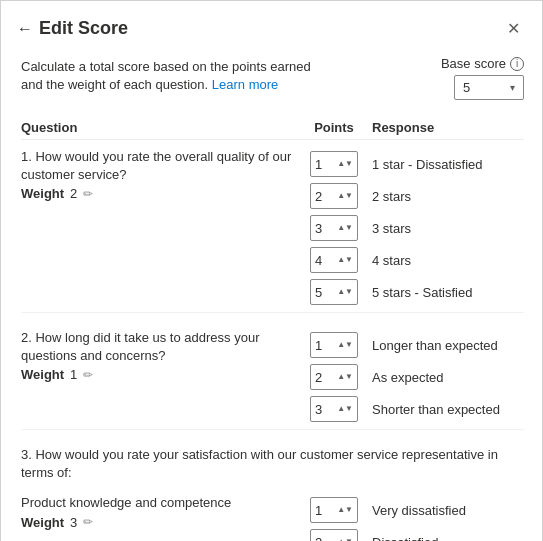 This screenshot has height=541, width=543. Describe the element at coordinates (162, 376) in the screenshot. I see `q2-weight-row: Weight 1 ✏` at that location.